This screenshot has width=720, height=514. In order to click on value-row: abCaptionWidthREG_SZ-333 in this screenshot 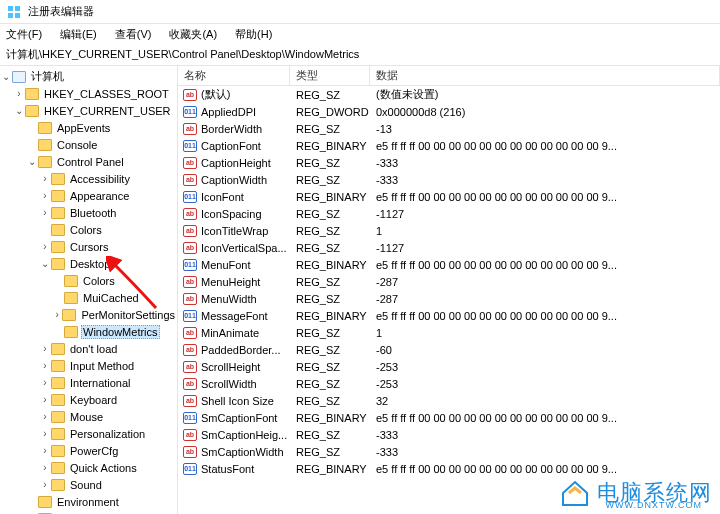, I will do `click(449, 180)`.